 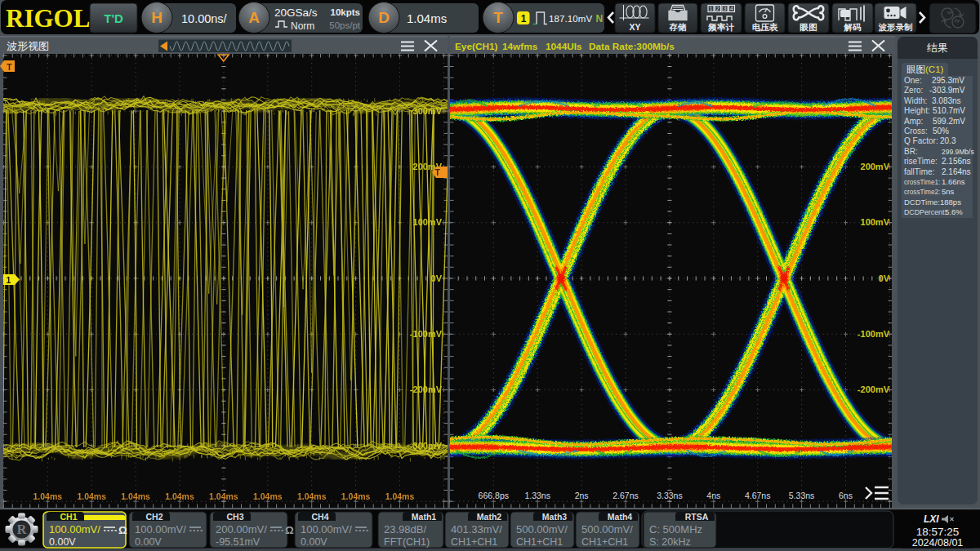 I want to click on svg-text: FFT(CH1), so click(x=407, y=542).